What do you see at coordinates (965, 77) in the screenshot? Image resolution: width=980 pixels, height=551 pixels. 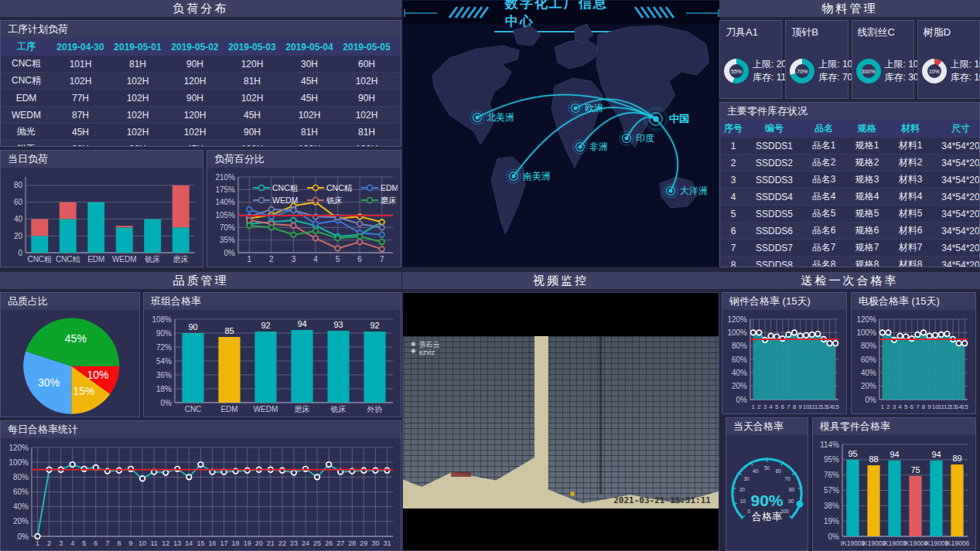 I see `stock-qty: 库存: 10` at bounding box center [965, 77].